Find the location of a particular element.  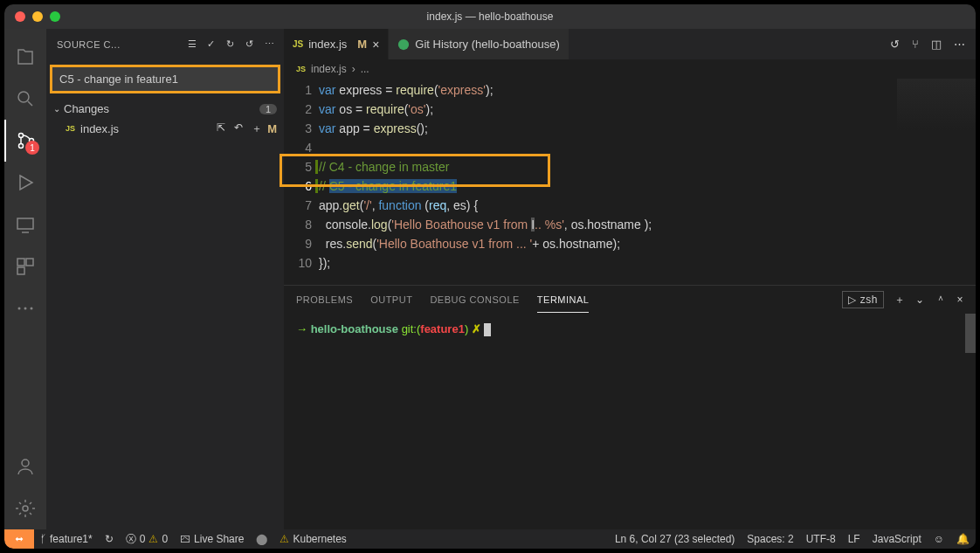

file-name: index.js is located at coordinates (148, 129).